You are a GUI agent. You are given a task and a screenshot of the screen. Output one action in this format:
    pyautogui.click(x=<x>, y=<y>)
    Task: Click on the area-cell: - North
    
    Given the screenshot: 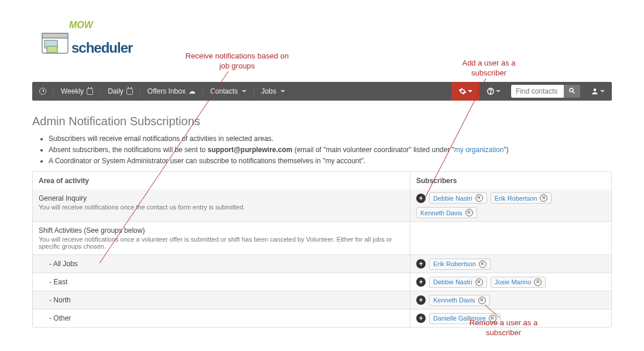 What is the action you would take?
    pyautogui.click(x=221, y=300)
    